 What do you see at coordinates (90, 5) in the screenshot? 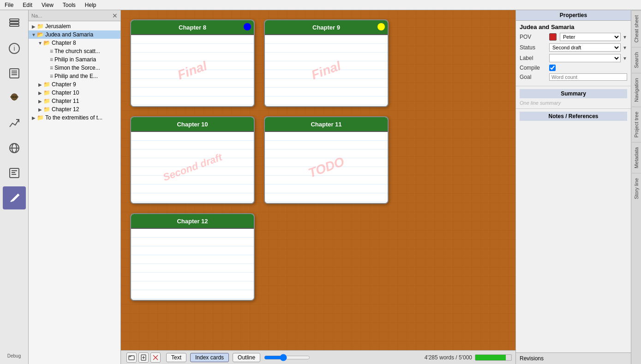
I see `menu-help: Help` at bounding box center [90, 5].